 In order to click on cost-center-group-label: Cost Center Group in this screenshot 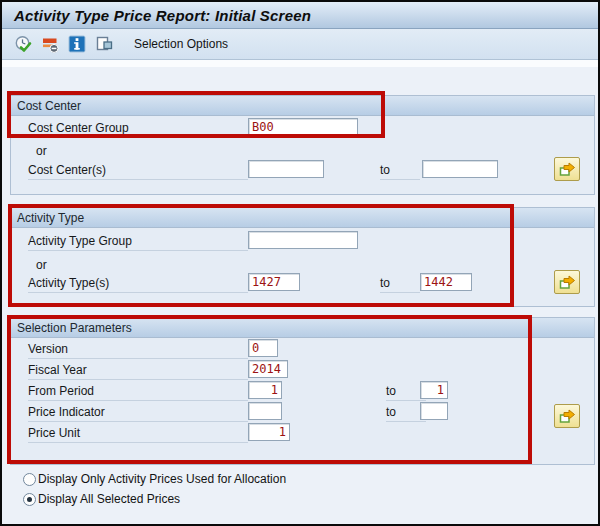, I will do `click(138, 130)`.